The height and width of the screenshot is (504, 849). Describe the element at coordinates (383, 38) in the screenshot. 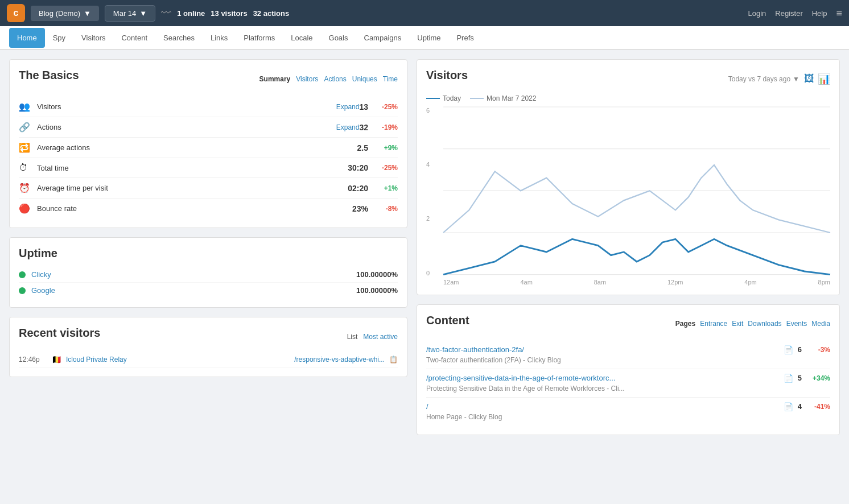

I see `nav-campaigns: Campaigns` at that location.